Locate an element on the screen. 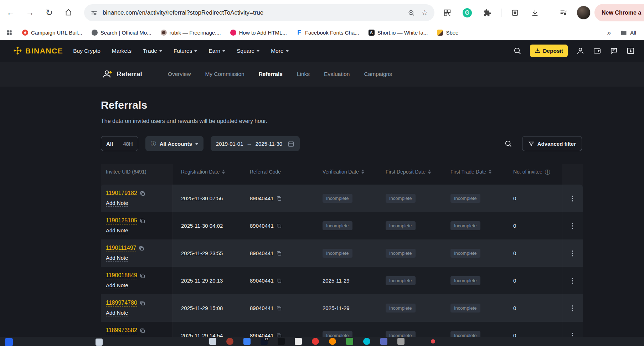 The height and width of the screenshot is (346, 644). chrome-update-chip: New Chrome a is located at coordinates (619, 13).